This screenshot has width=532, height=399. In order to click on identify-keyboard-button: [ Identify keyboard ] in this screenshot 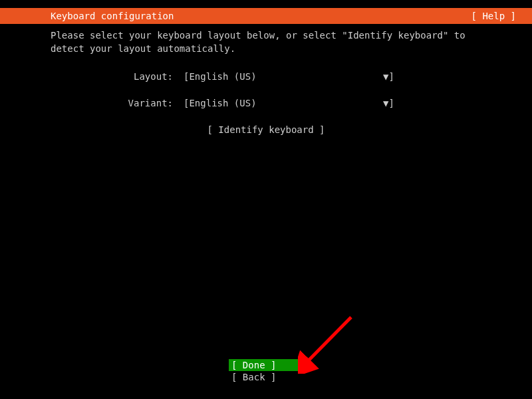, I will do `click(266, 130)`.